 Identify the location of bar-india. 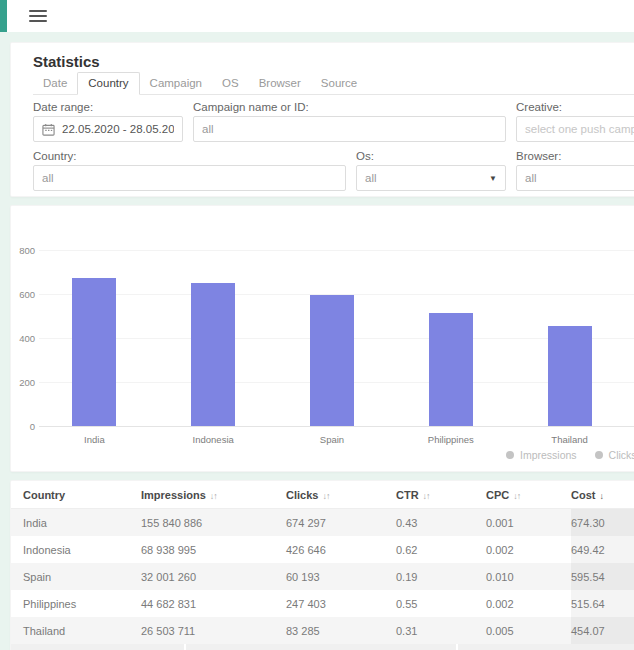
(94, 352).